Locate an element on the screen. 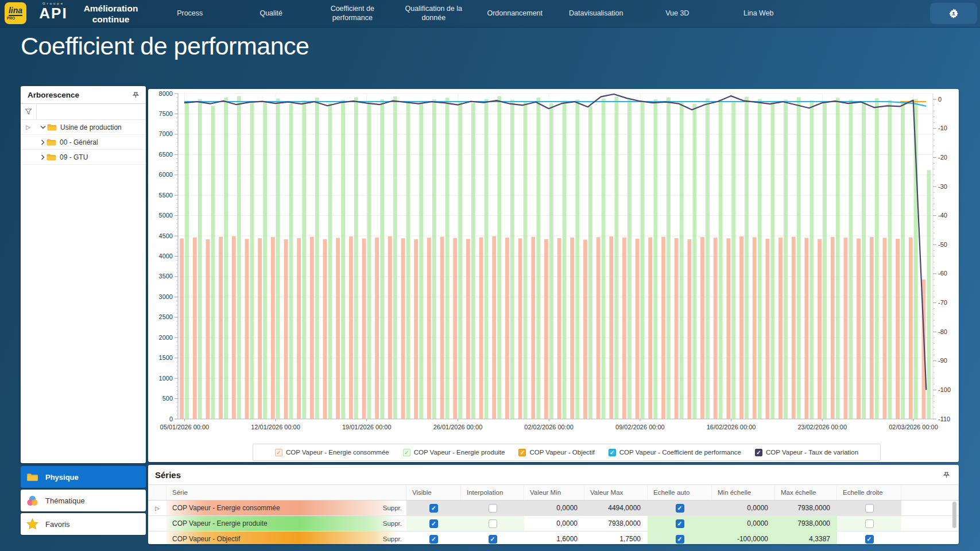  row-expander: ▷ is located at coordinates (157, 508).